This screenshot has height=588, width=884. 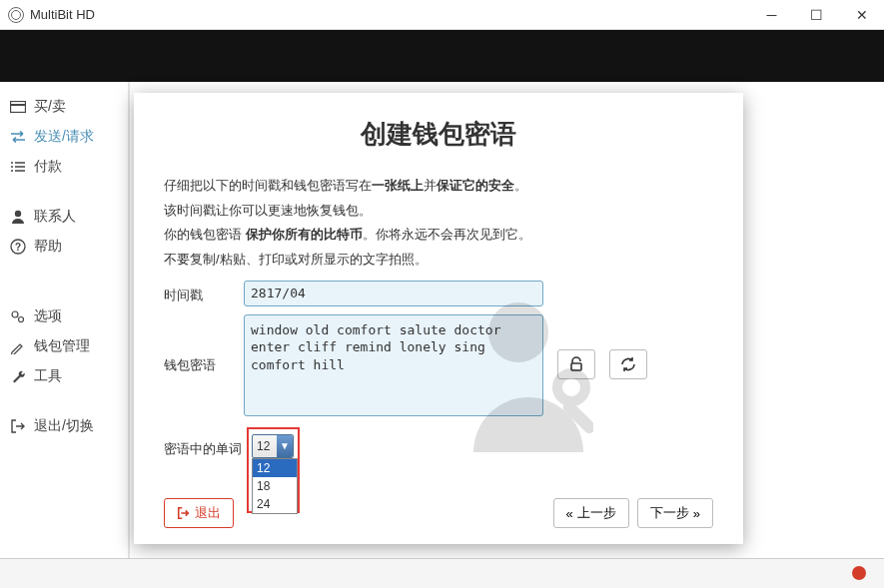 What do you see at coordinates (18, 247) in the screenshot?
I see `question-icon: ?` at bounding box center [18, 247].